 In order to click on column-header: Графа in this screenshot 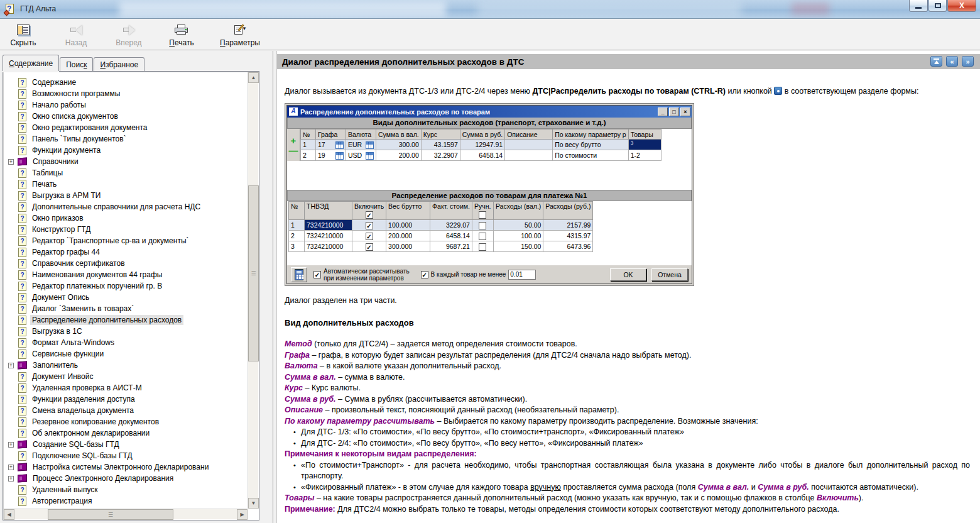, I will do `click(331, 135)`.